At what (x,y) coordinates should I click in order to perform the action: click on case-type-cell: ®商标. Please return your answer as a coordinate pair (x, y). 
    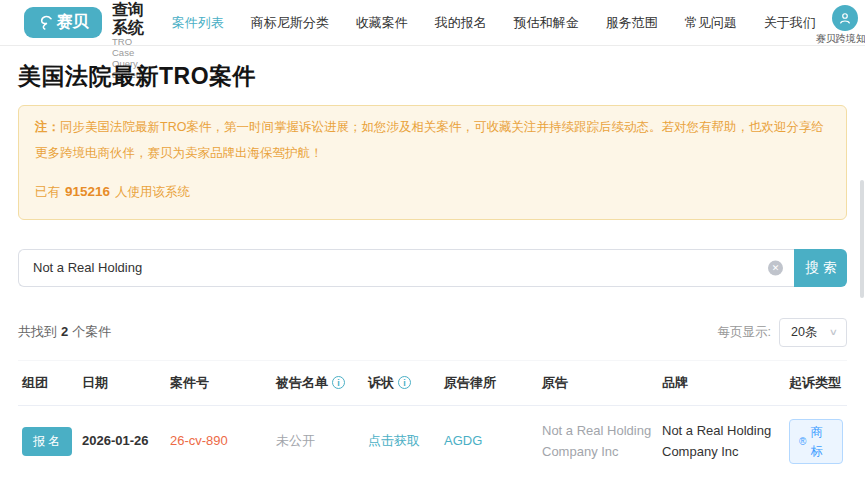
    Looking at the image, I should click on (816, 441).